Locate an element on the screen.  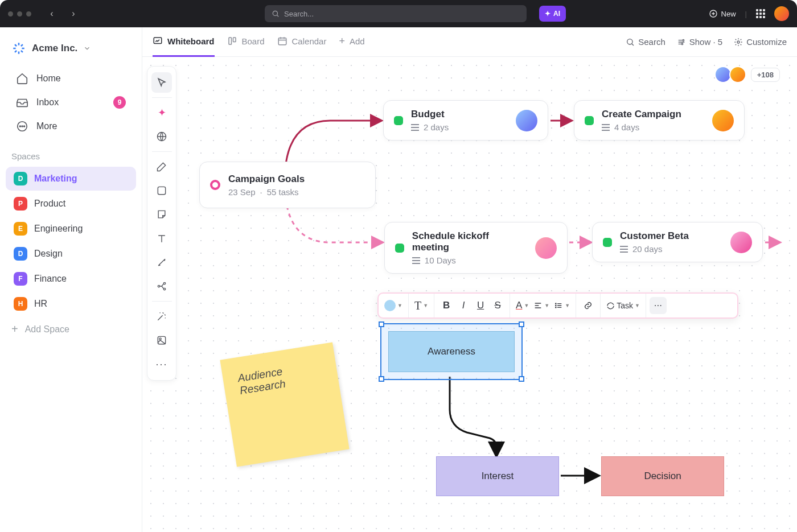
connector-icon is located at coordinates (162, 262).